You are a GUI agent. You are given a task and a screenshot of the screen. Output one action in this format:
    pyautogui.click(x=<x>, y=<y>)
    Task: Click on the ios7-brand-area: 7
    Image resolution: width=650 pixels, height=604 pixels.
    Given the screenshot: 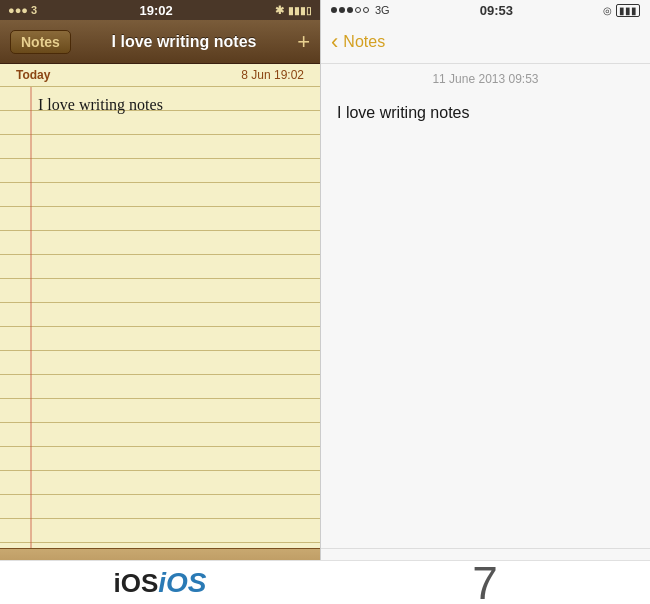 What is the action you would take?
    pyautogui.click(x=485, y=582)
    